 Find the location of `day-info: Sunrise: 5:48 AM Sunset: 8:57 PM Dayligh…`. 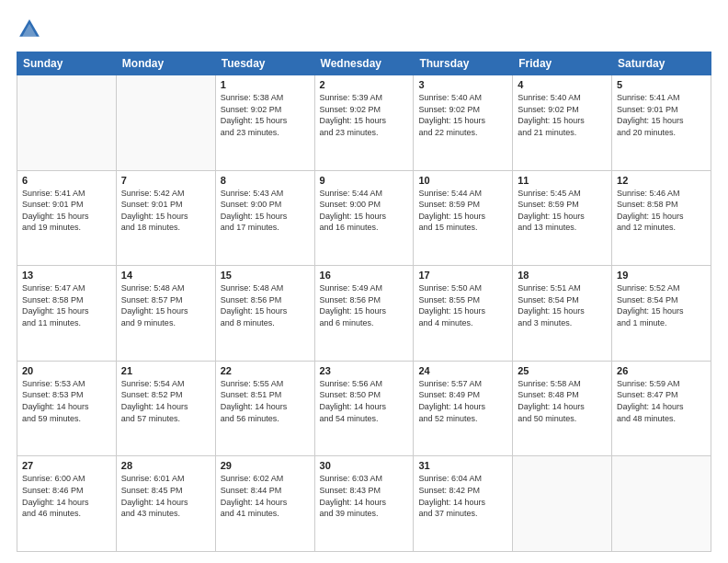

day-info: Sunrise: 5:48 AM Sunset: 8:57 PM Dayligh… is located at coordinates (165, 305).